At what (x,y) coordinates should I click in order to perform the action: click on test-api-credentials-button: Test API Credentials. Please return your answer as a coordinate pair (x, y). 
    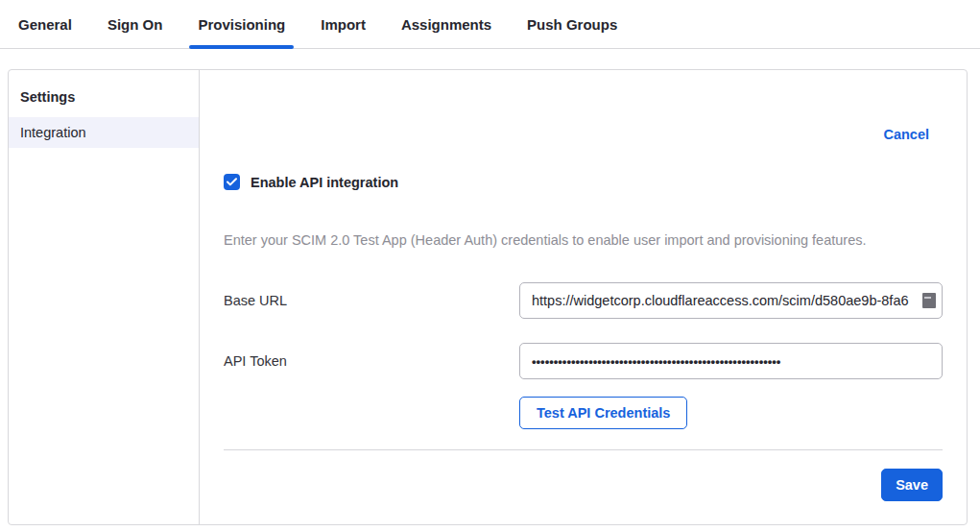
    Looking at the image, I should click on (603, 413).